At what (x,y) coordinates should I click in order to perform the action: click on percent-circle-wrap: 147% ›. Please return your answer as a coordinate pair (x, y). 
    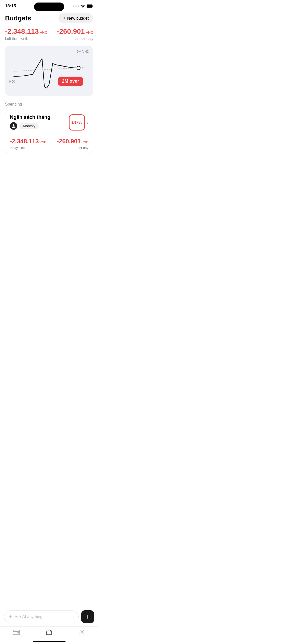
    Looking at the image, I should click on (79, 122).